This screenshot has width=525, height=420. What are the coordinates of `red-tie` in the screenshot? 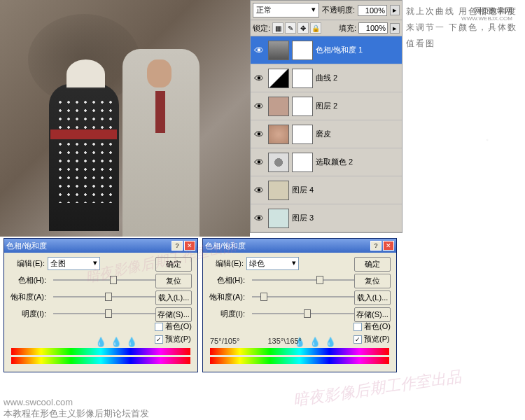 It's located at (160, 112).